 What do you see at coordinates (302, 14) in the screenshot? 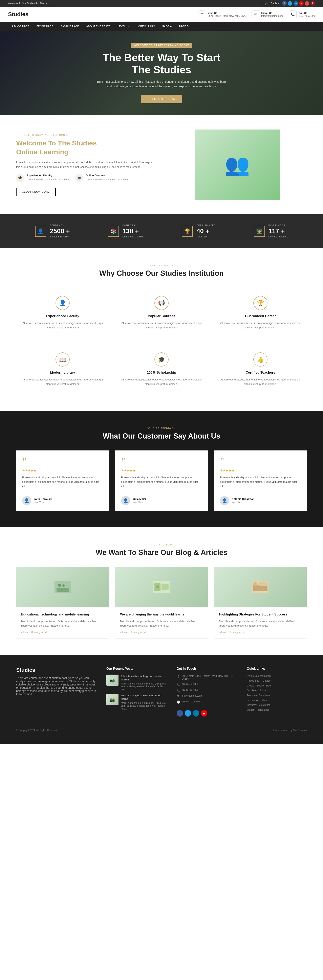
I see `phone-contact: 📞 Call Us (123) 4567 890` at bounding box center [302, 14].